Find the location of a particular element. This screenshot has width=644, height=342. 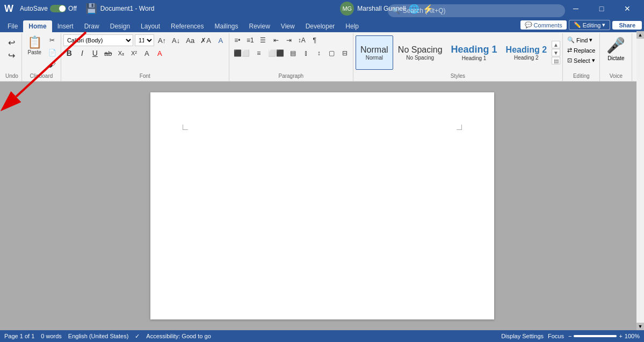

search-bar: 🔍 is located at coordinates (476, 11).